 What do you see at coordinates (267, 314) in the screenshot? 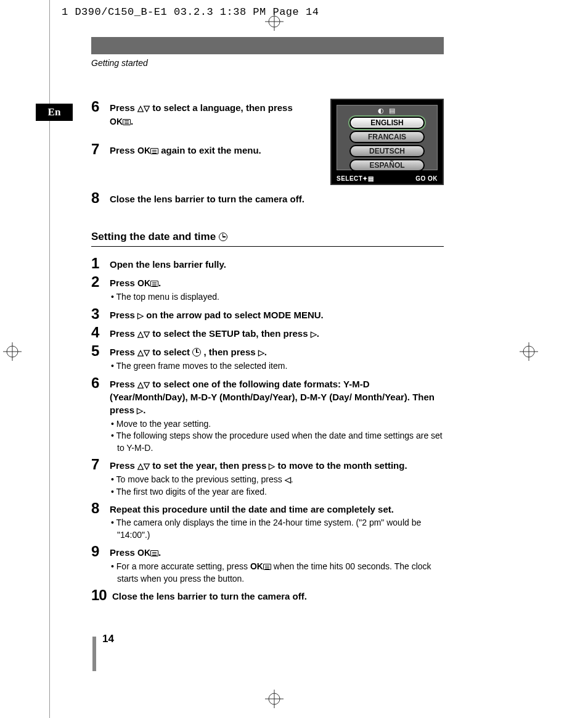
I see `step-row: 3 Press on the arrow pad to select MODE …` at bounding box center [267, 314].